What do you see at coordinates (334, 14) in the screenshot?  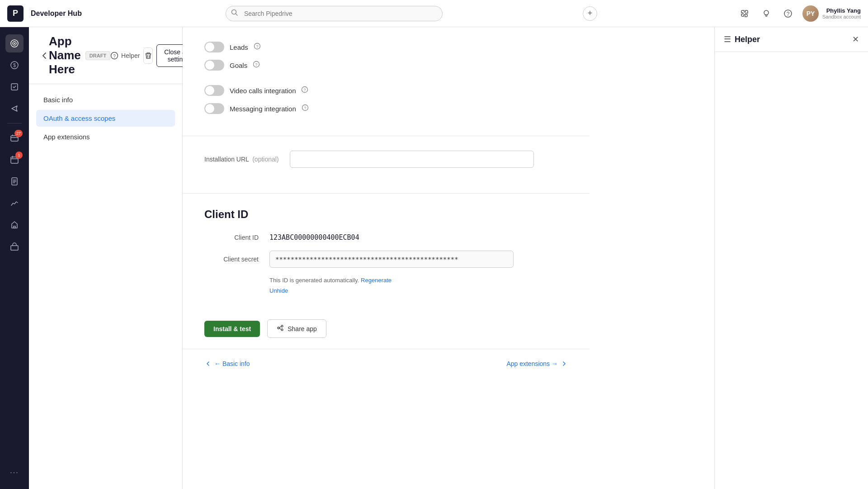 I see `search-bar` at bounding box center [334, 14].